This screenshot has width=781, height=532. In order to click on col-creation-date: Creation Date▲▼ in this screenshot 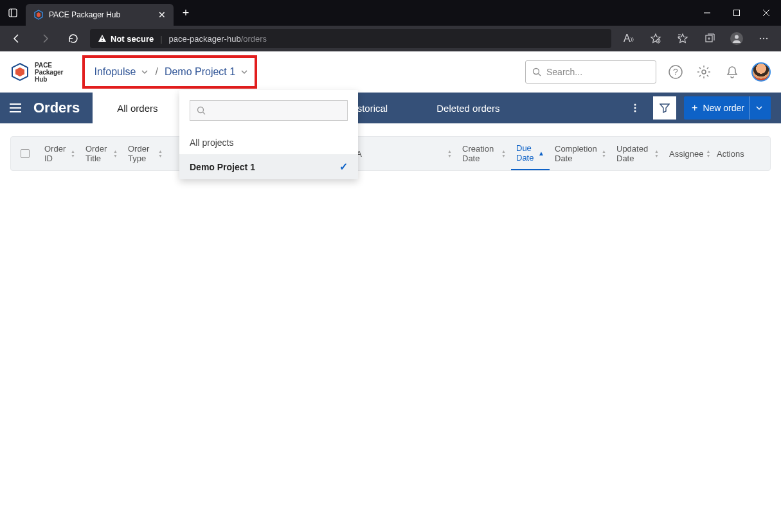, I will do `click(484, 154)`.